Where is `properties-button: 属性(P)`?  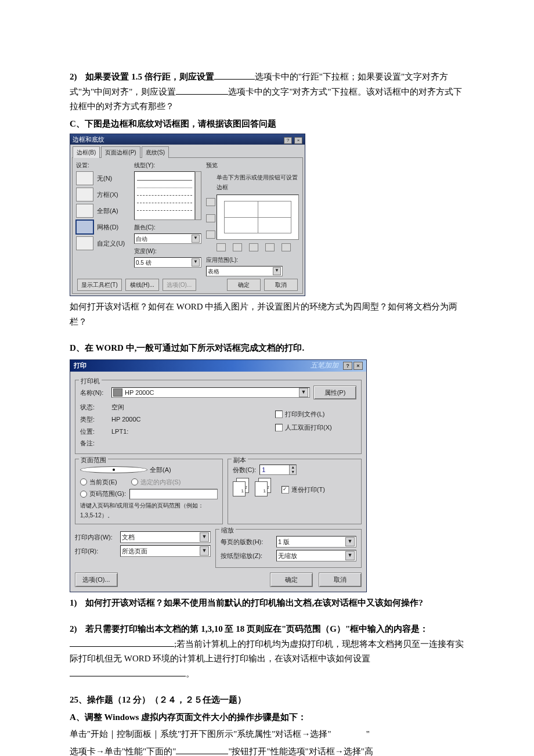 properties-button: 属性(P) is located at coordinates (335, 393).